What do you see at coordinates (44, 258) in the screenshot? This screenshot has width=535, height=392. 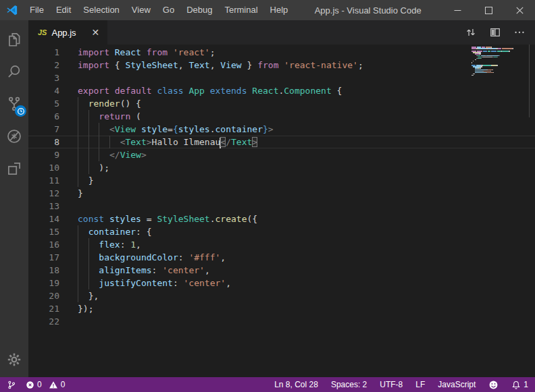 I see `line-number: 17` at bounding box center [44, 258].